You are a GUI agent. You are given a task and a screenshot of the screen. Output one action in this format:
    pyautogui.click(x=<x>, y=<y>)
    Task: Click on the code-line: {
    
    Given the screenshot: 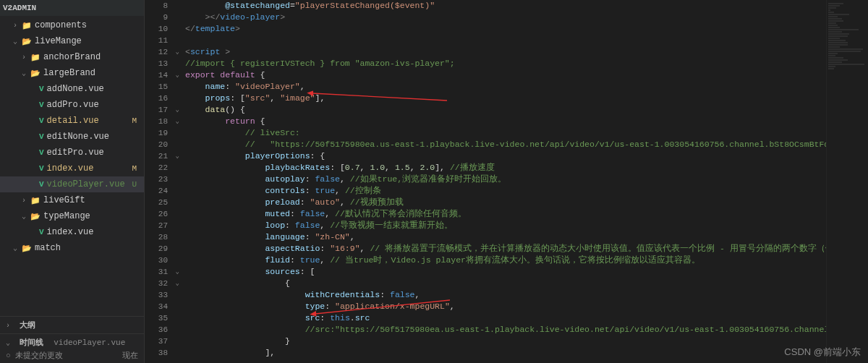 What is the action you would take?
    pyautogui.click(x=503, y=283)
    